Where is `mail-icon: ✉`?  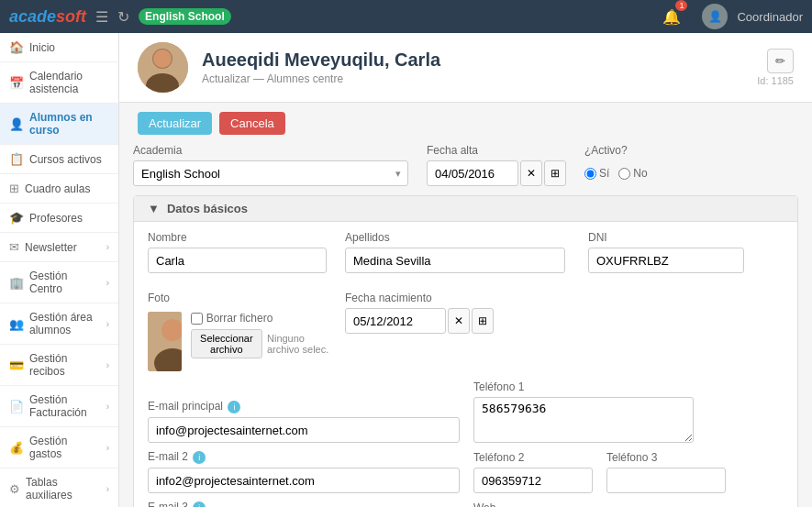 mail-icon: ✉ is located at coordinates (15, 248).